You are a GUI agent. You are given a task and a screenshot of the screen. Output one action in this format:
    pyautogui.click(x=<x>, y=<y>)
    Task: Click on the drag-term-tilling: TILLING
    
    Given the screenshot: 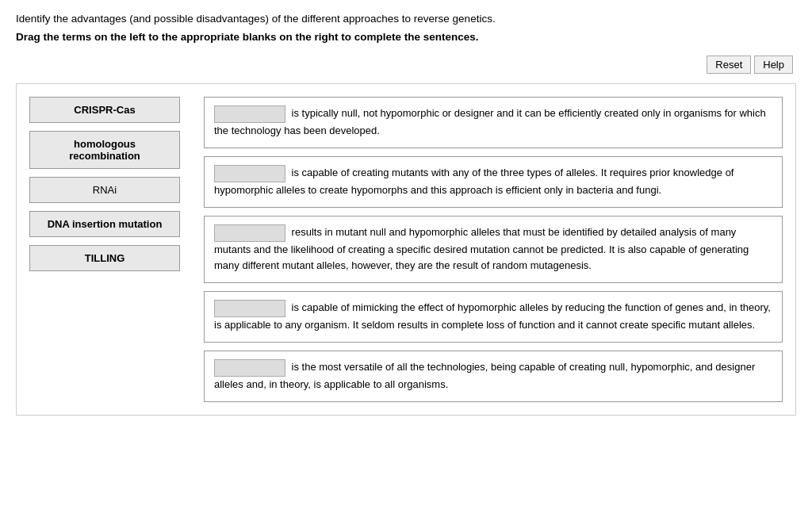 What is the action you would take?
    pyautogui.click(x=105, y=259)
    